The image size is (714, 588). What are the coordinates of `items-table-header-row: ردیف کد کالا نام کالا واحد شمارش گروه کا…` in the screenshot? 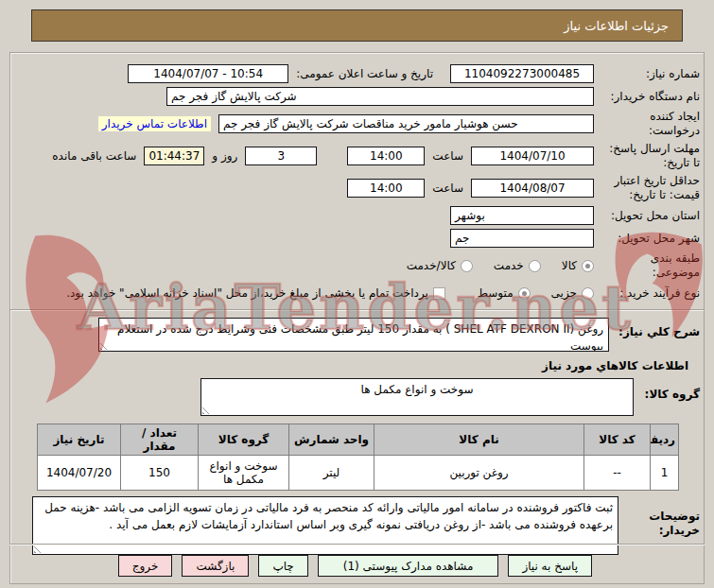 It's located at (358, 441).